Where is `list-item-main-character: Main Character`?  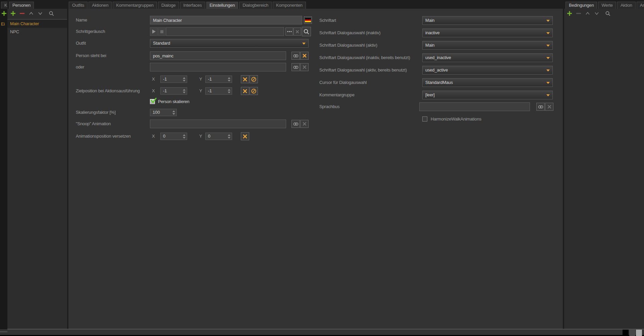 list-item-main-character: Main Character is located at coordinates (37, 24).